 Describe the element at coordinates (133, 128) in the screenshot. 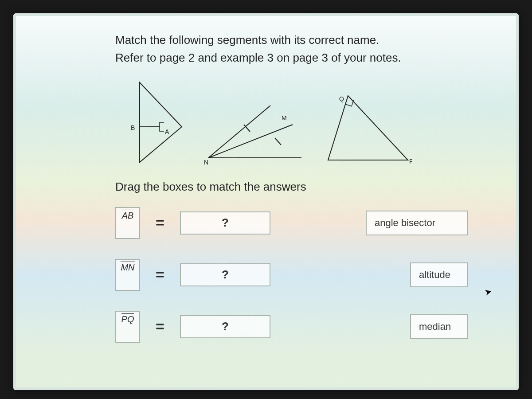

I see `label-B: B` at that location.